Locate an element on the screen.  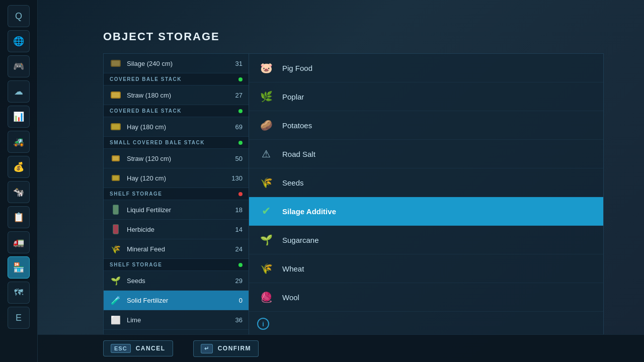
sidebar-icon-vehicles: 🚛 is located at coordinates (19, 242).